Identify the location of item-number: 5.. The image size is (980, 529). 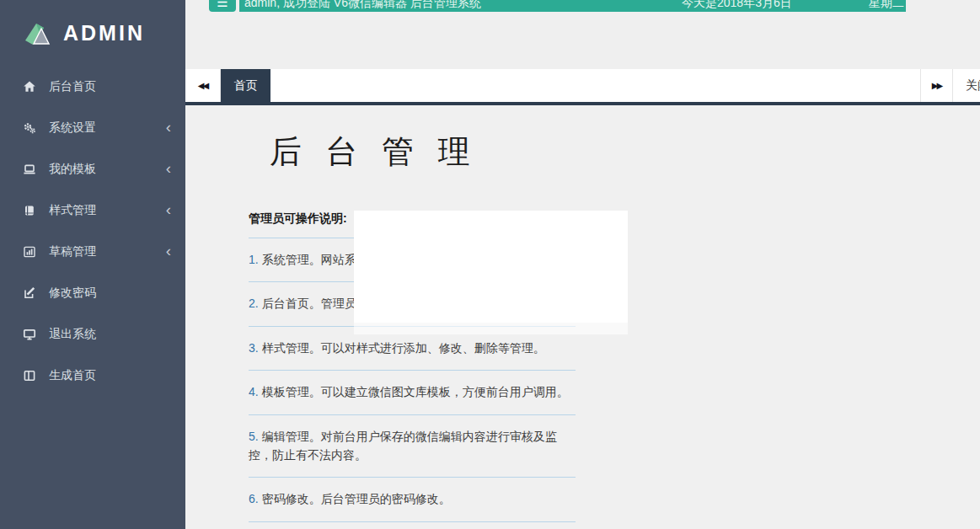
(254, 436).